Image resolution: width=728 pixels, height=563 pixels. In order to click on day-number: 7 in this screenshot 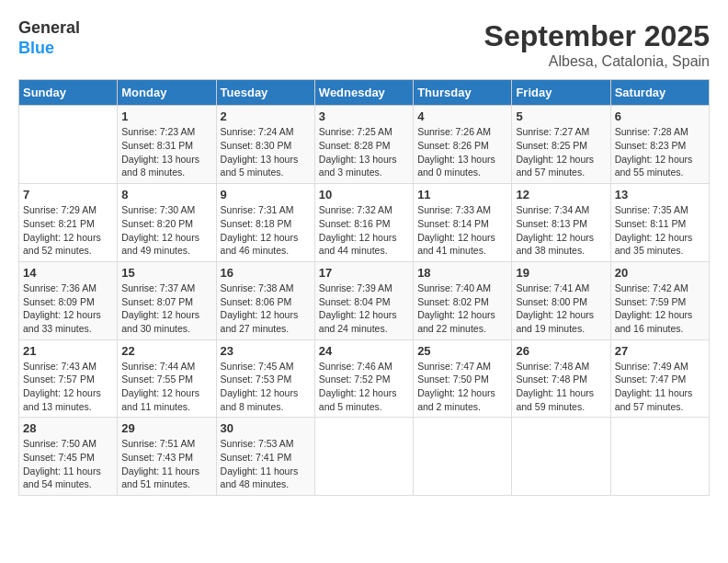, I will do `click(68, 195)`.